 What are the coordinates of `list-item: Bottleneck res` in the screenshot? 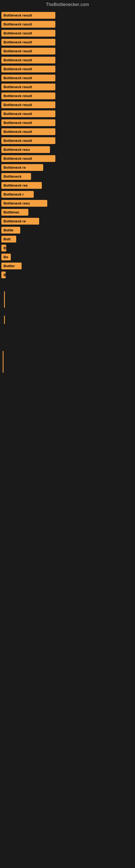 It's located at (68, 185).